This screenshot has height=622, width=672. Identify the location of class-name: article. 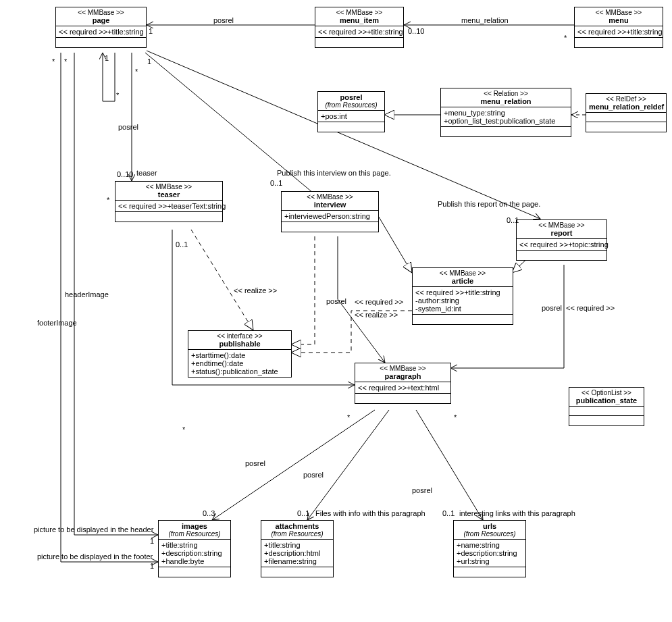
(463, 281).